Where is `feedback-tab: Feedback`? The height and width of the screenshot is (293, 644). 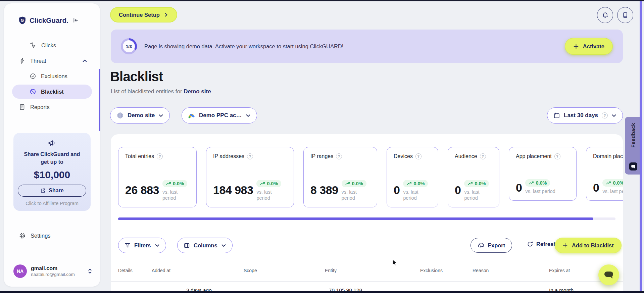
feedback-tab: Feedback is located at coordinates (633, 146).